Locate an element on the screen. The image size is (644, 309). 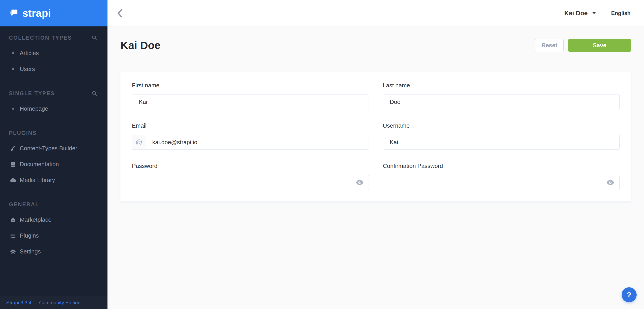
field-first-name: First name is located at coordinates (250, 96).